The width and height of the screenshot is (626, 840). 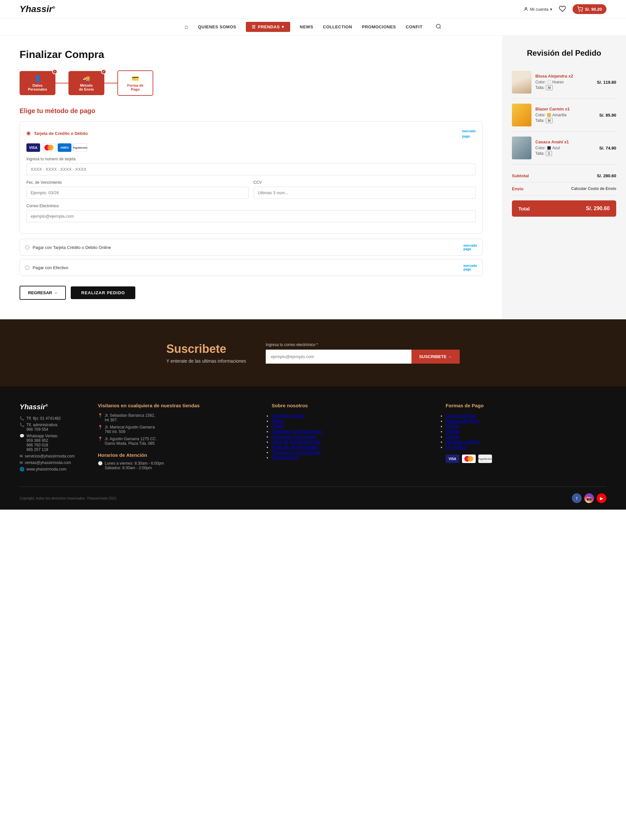 I want to click on header-right: Mi cuenta ▾ S/. 90.20, so click(x=565, y=9).